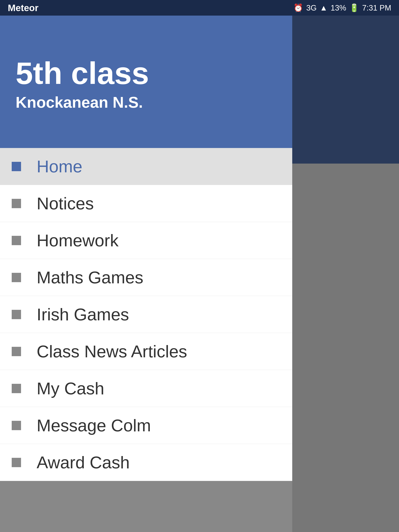  I want to click on network-icon: 3G, so click(311, 8).